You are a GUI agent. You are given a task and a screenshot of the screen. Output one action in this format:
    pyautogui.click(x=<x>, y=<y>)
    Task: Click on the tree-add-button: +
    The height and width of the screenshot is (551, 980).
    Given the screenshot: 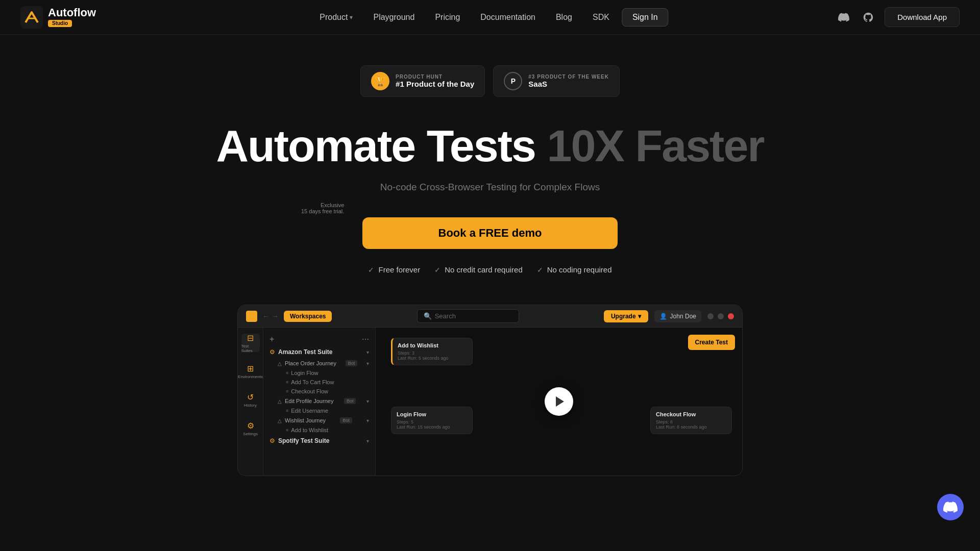 What is the action you would take?
    pyautogui.click(x=272, y=339)
    